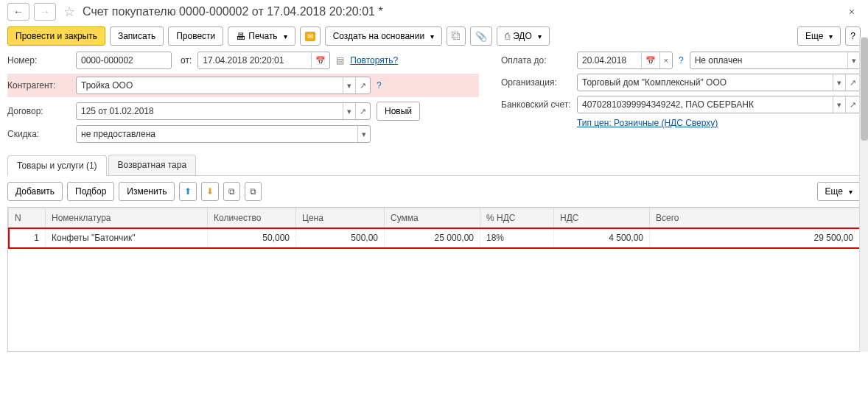 This screenshot has height=416, width=868. I want to click on price-type-link: Тип цен: Розничные (НДС Сверху), so click(647, 123).